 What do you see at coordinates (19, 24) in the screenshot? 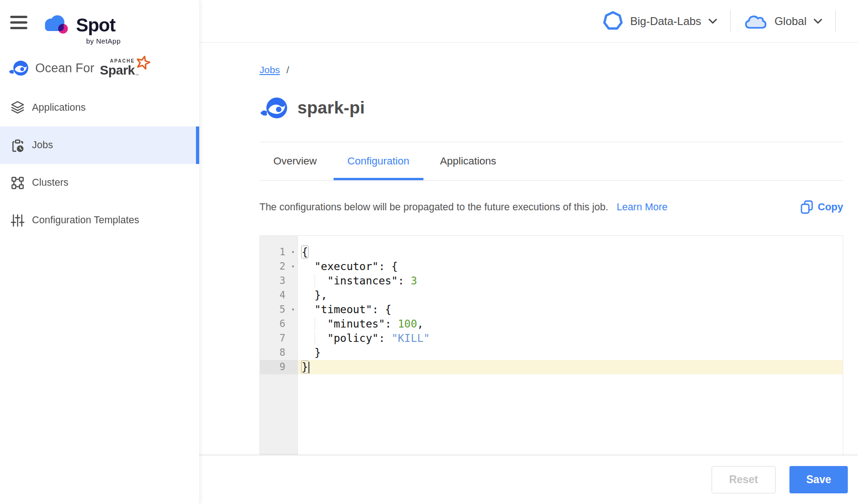
I see `hamburger-menu-icon` at bounding box center [19, 24].